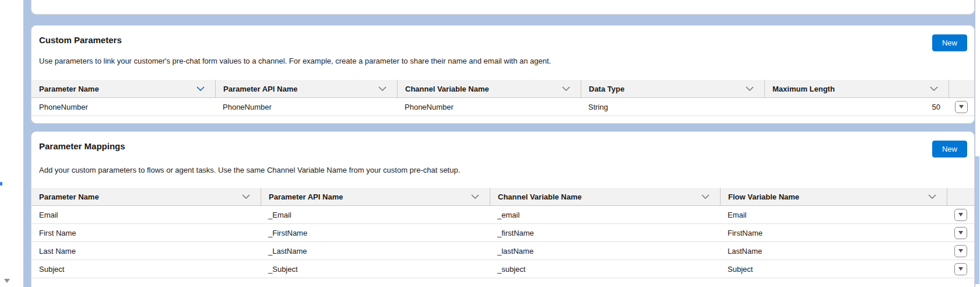  What do you see at coordinates (503, 7) in the screenshot?
I see `previous-card-partial` at bounding box center [503, 7].